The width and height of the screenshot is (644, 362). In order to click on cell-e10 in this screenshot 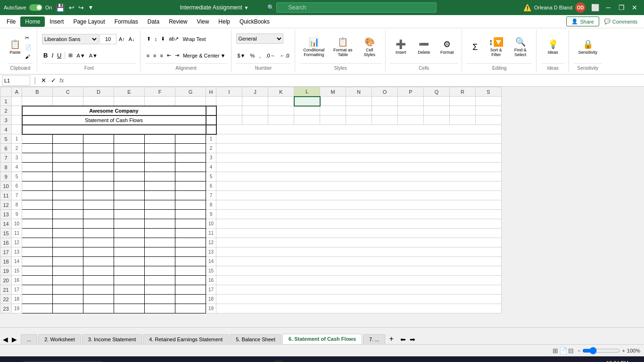, I will do `click(129, 186)`.